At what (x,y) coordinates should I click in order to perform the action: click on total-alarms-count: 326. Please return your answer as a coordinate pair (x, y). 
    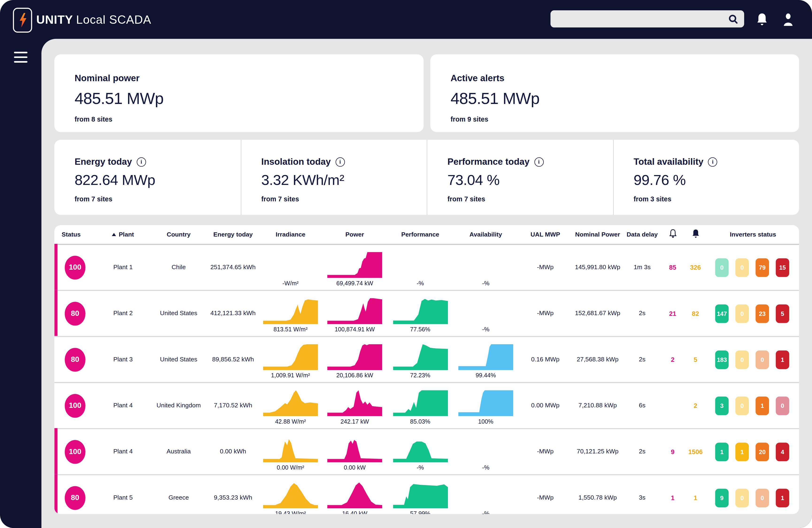
    Looking at the image, I should click on (695, 267).